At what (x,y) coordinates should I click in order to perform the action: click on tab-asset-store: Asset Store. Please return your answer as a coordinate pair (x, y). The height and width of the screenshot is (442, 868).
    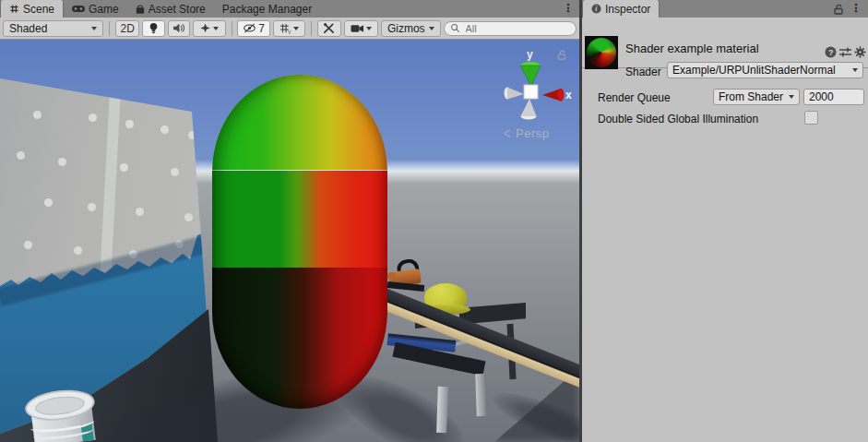
    Looking at the image, I should click on (171, 9).